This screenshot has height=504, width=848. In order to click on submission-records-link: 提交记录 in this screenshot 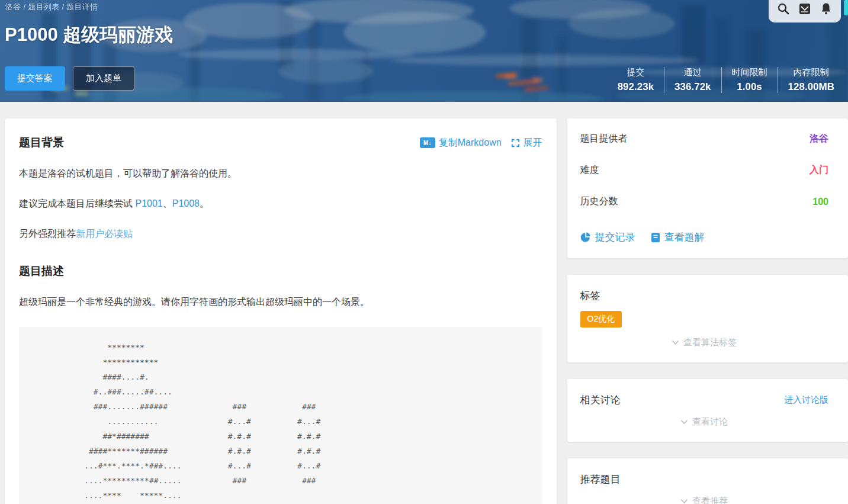, I will do `click(608, 237)`.